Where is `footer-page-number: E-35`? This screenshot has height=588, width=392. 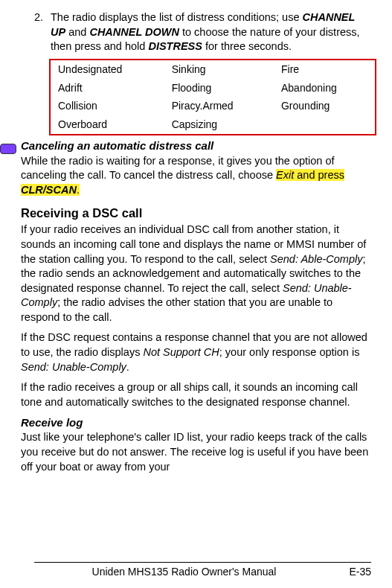
footer-page-number: E-35 is located at coordinates (353, 572).